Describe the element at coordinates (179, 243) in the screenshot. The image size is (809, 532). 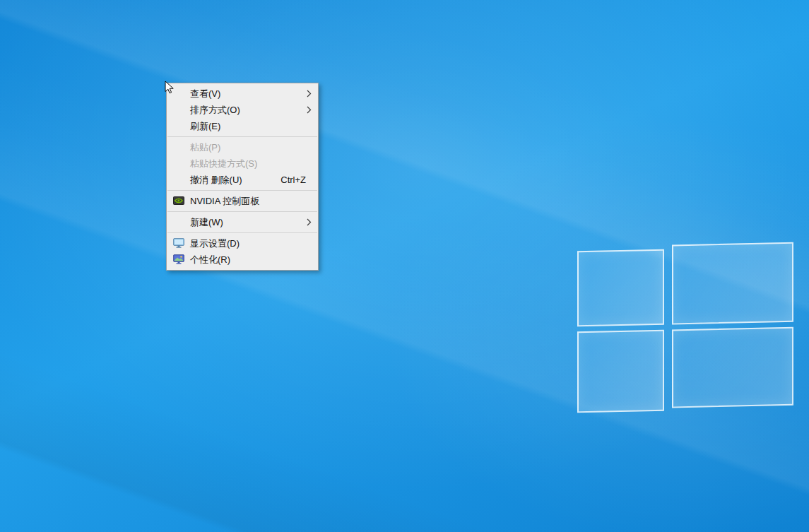
I see `display-settings-icon` at that location.